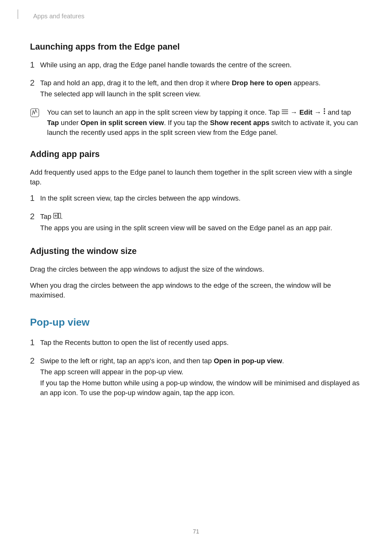 This screenshot has height=554, width=392. Describe the element at coordinates (324, 112) in the screenshot. I see `more-options-icon` at that location.